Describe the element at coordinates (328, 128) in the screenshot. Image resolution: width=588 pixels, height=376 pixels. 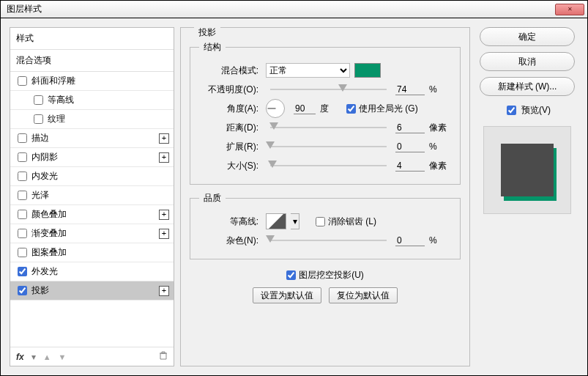
I see `distance-slider` at that location.